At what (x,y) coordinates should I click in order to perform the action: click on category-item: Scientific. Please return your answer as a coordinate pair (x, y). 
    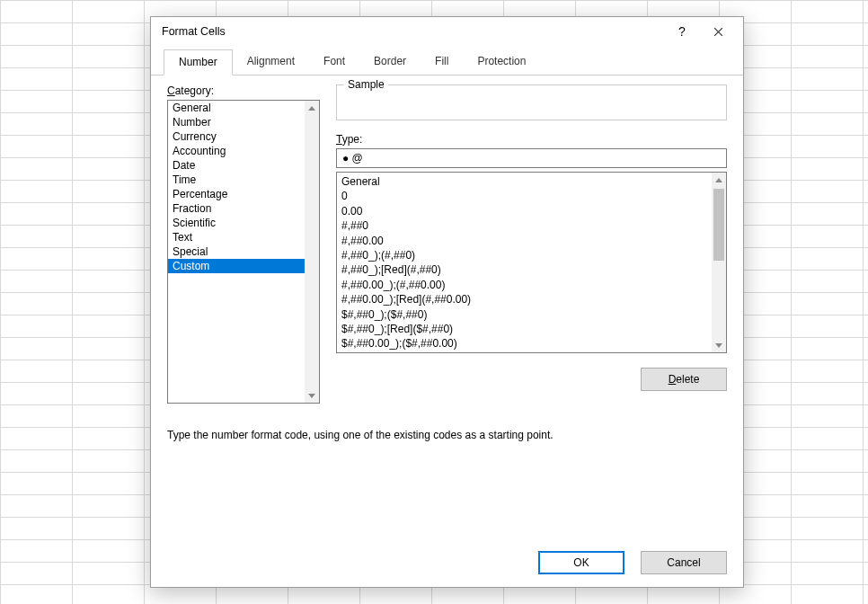
    Looking at the image, I should click on (244, 223).